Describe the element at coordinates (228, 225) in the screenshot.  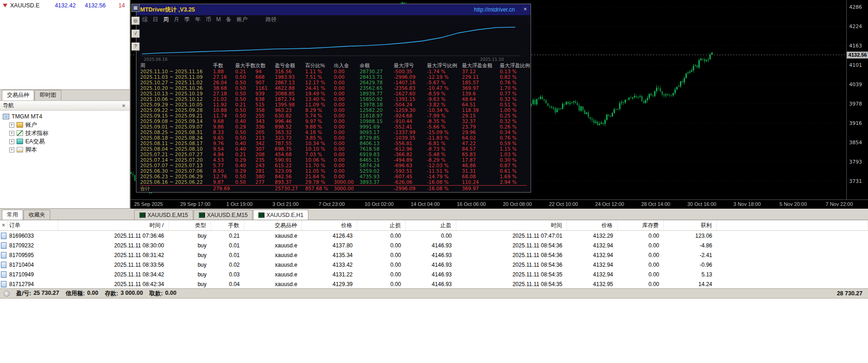
I see `terminal-column-header: 手数` at that location.